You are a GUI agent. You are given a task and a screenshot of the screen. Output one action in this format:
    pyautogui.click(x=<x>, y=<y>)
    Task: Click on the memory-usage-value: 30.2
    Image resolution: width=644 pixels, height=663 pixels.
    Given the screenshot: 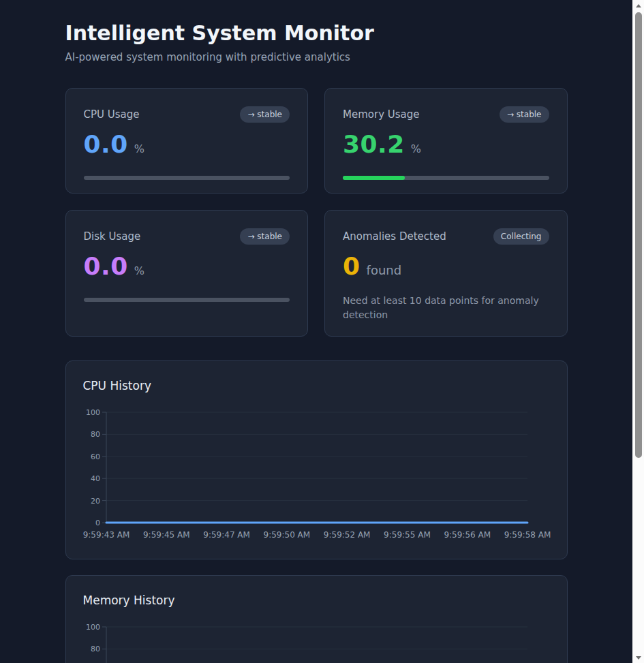 What is the action you would take?
    pyautogui.click(x=373, y=144)
    